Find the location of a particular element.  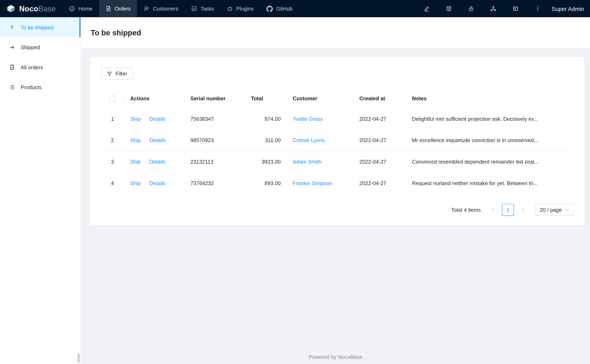

sidebar-scrollbar is located at coordinates (79, 358).